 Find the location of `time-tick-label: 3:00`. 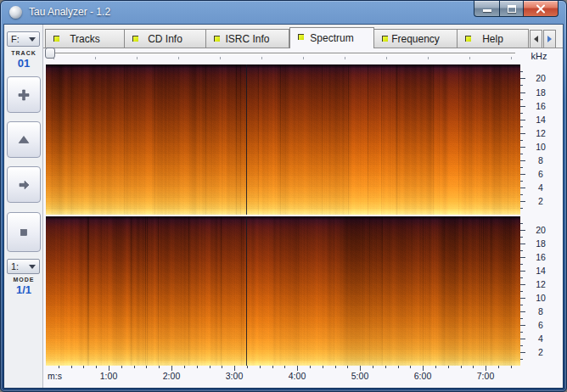

time-tick-label: 3:00 is located at coordinates (234, 376).